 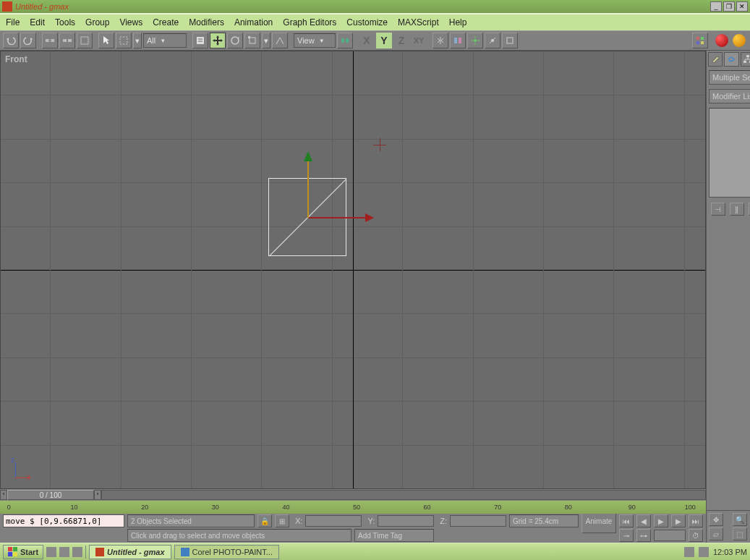 What do you see at coordinates (282, 521) in the screenshot?
I see `abs-rel-button: ⊞` at bounding box center [282, 521].